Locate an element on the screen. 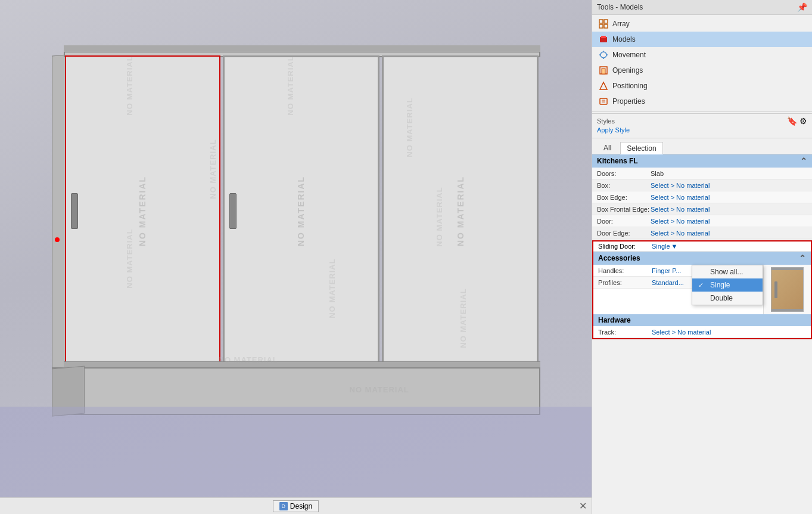  styles-section: Styles 🔖 ⚙ Apply Style is located at coordinates (702, 125).